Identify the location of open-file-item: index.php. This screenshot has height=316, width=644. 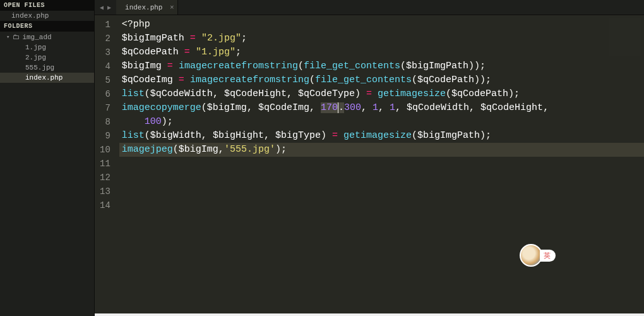
(47, 16).